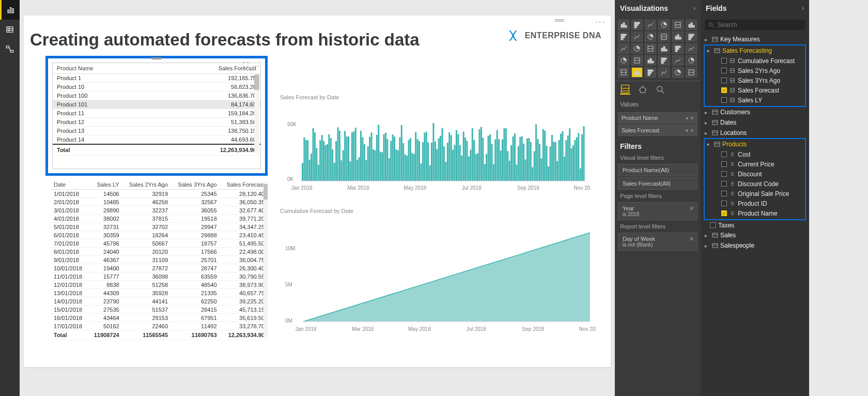  I want to click on table-row: 15/01/201827535515372841545,713.15, so click(159, 310).